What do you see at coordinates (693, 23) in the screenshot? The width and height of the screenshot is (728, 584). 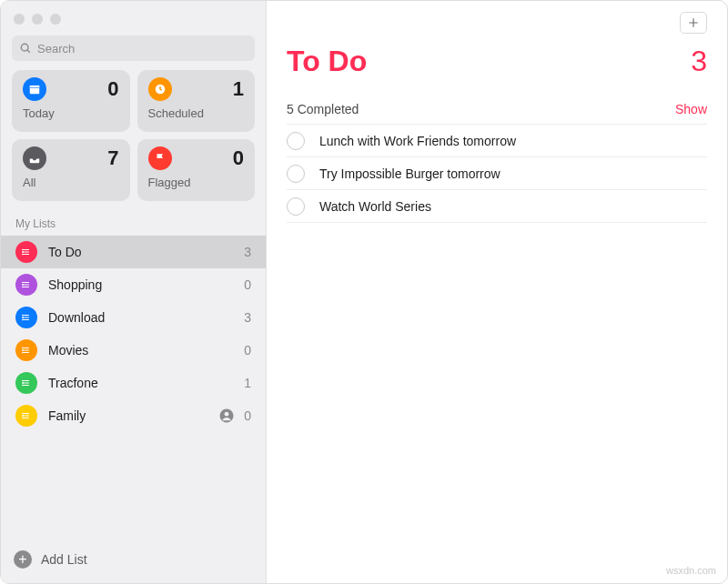 I see `add-reminder-button` at bounding box center [693, 23].